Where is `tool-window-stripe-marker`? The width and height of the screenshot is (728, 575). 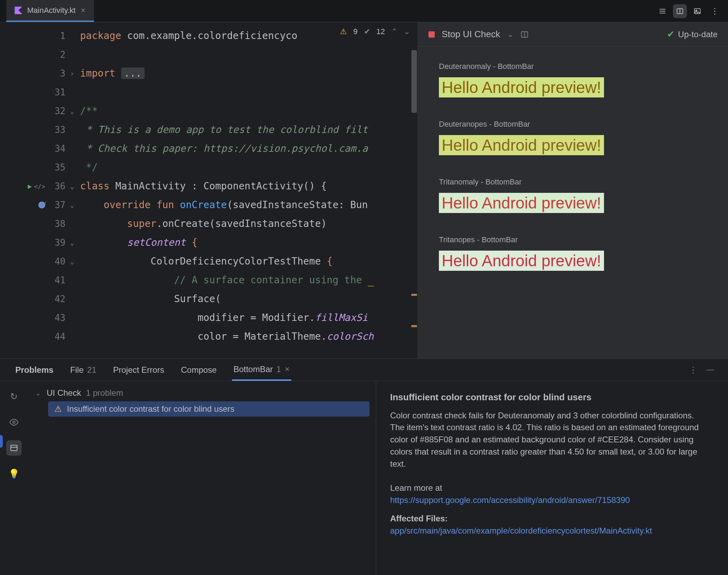 tool-window-stripe-marker is located at coordinates (1, 441).